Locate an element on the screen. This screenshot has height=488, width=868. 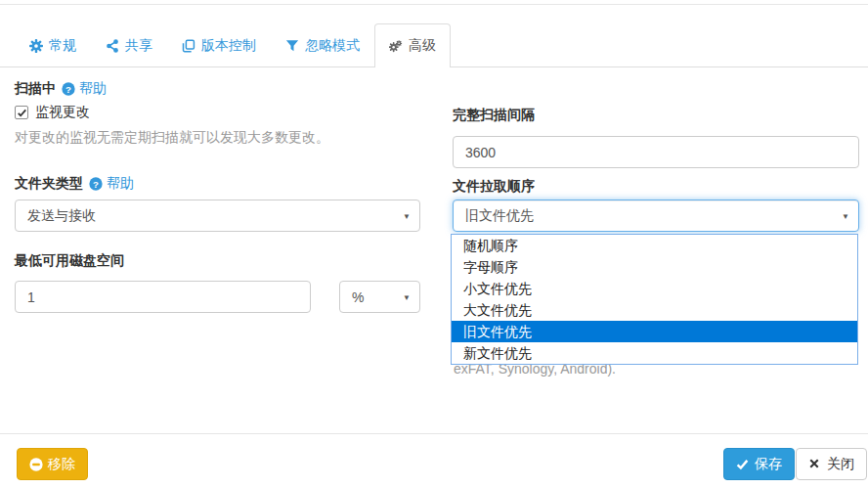
tab-versioning: 版本控制 is located at coordinates (219, 45).